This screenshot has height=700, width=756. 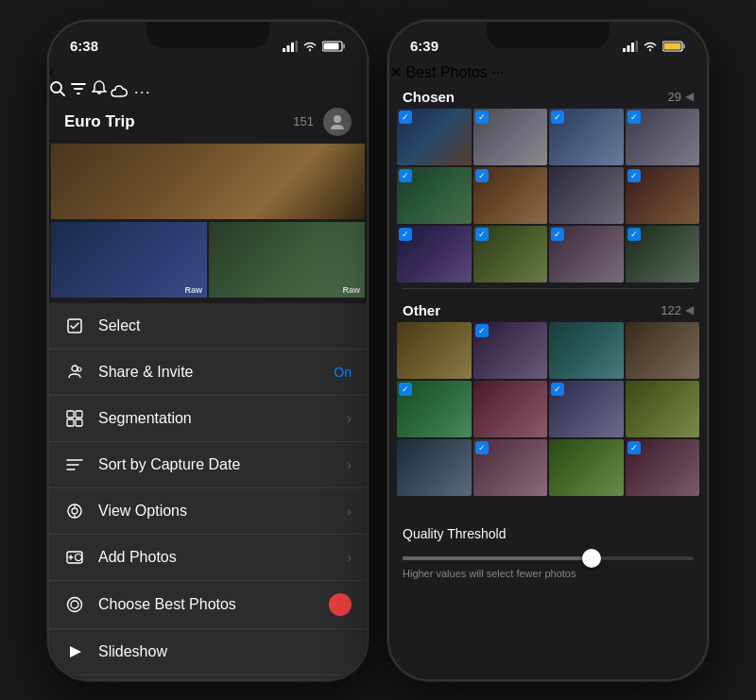 What do you see at coordinates (80, 93) in the screenshot?
I see `filter-icon` at bounding box center [80, 93].